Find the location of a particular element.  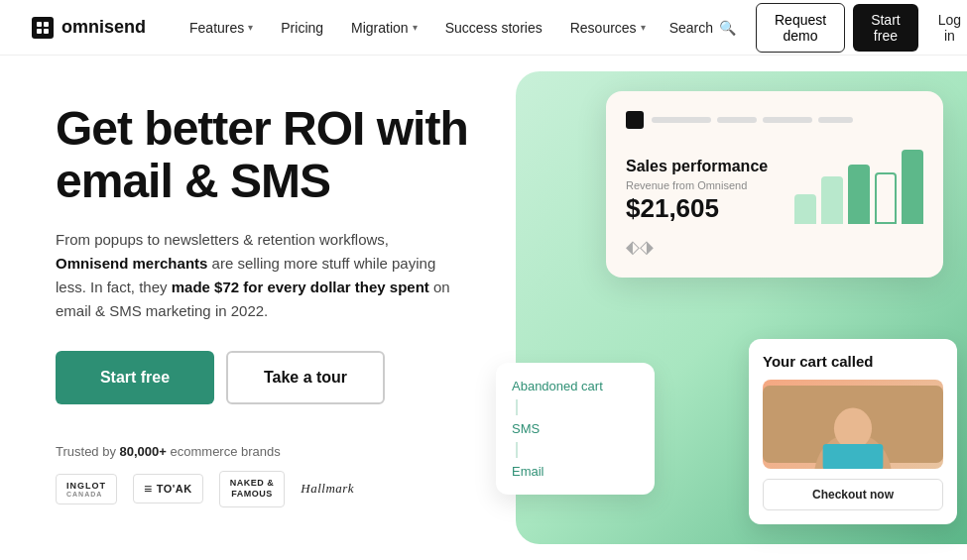

brand-toaak: ≡ TO'AK is located at coordinates (169, 489).